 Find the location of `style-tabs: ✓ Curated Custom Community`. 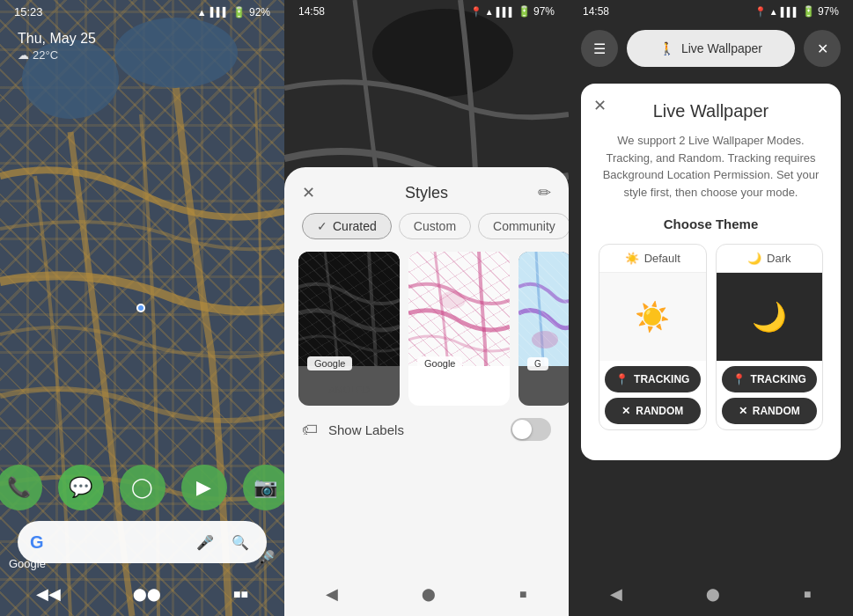

style-tabs: ✓ Curated Custom Community is located at coordinates (426, 232).